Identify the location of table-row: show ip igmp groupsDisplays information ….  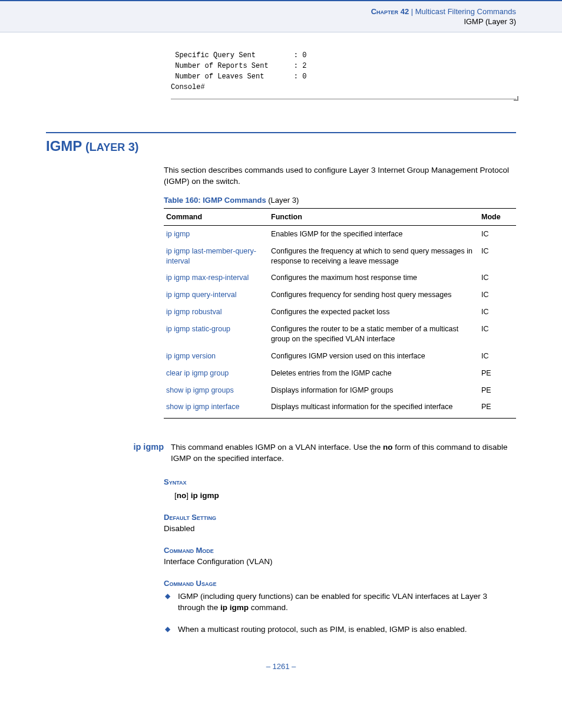
(340, 390).